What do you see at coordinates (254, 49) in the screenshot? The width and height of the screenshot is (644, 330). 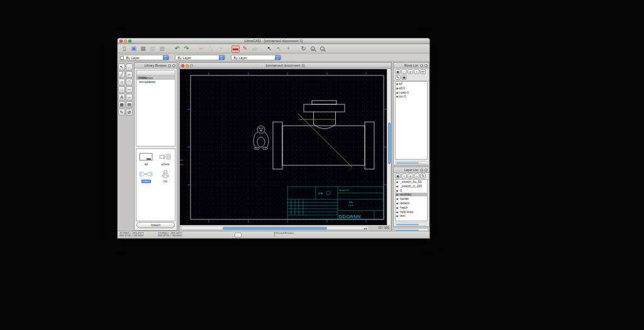 I see `notes-button: ▱` at bounding box center [254, 49].